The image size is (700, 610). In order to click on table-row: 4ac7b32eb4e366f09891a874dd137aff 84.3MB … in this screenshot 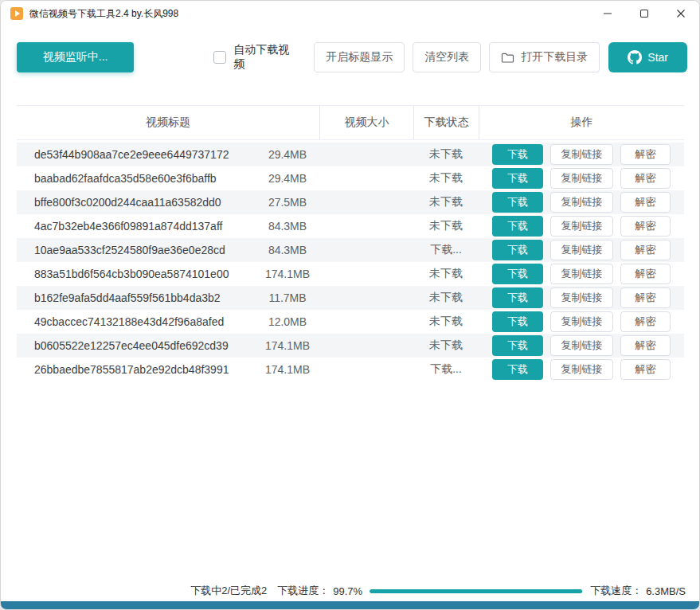, I will do `click(350, 226)`.